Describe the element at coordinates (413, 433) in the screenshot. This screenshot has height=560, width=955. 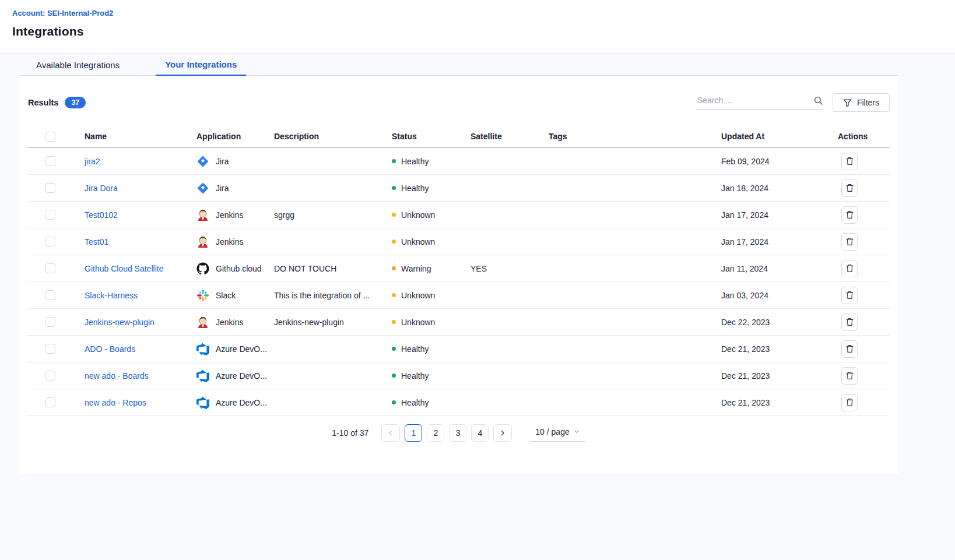
I see `pagination-page-1: 1` at that location.